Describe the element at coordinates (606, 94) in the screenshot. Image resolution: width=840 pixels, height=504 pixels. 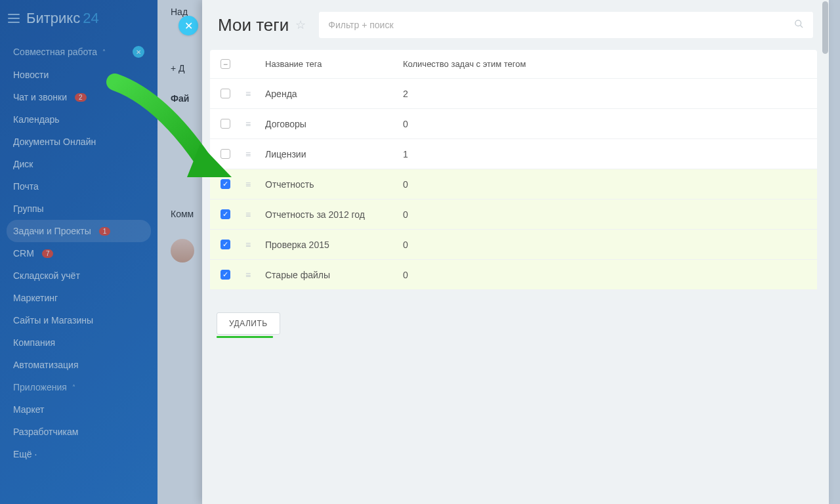
I see `tag-count: 2` at that location.